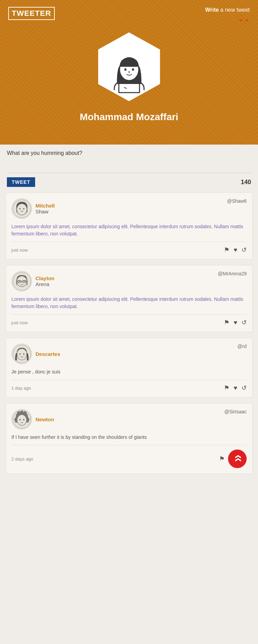 This screenshot has height=644, width=258. I want to click on tweet-footer: 1 day ago ⚑ ♥ ↺, so click(129, 388).